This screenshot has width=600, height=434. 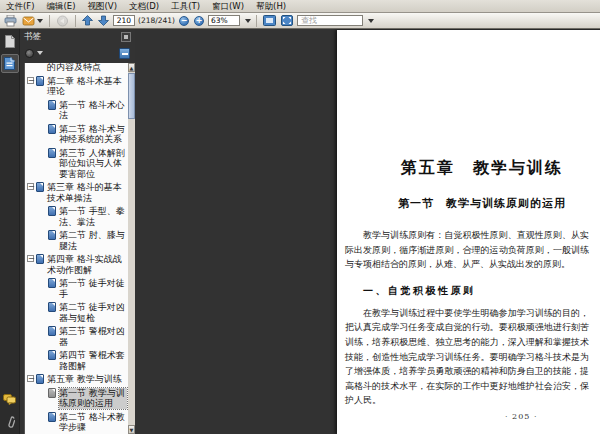 What do you see at coordinates (271, 6) in the screenshot?
I see `menu-item-7: 帮助(H)` at bounding box center [271, 6].